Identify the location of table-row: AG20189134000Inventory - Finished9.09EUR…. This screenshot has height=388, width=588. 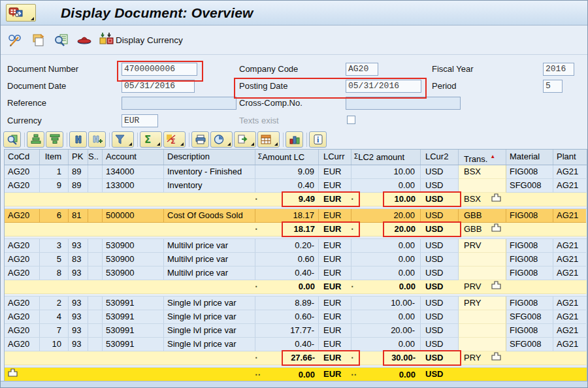
(295, 172).